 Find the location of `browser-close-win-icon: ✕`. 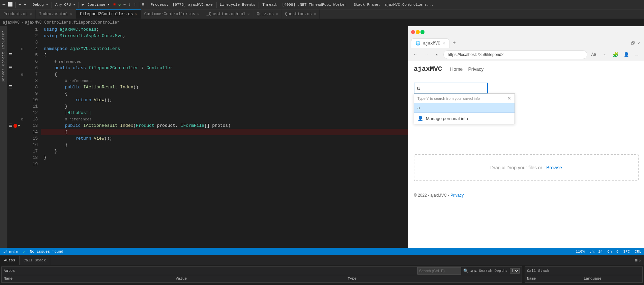

browser-close-win-icon: ✕ is located at coordinates (639, 43).